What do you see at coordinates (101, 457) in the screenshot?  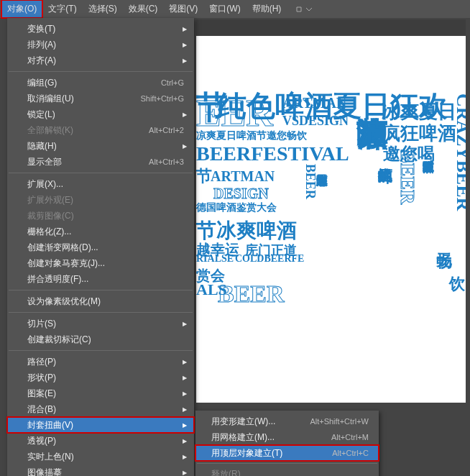 I see `menu-item: 实时上色(N)▶` at bounding box center [101, 457].